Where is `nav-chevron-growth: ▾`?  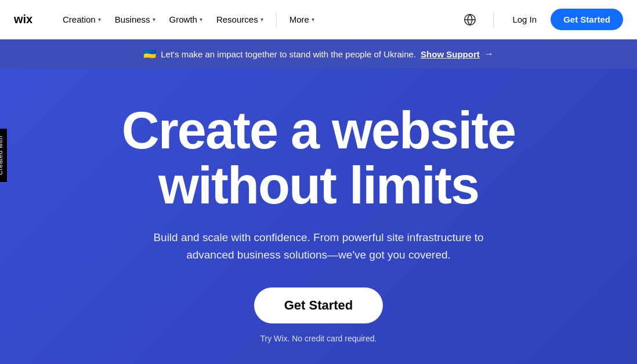 nav-chevron-growth: ▾ is located at coordinates (201, 20).